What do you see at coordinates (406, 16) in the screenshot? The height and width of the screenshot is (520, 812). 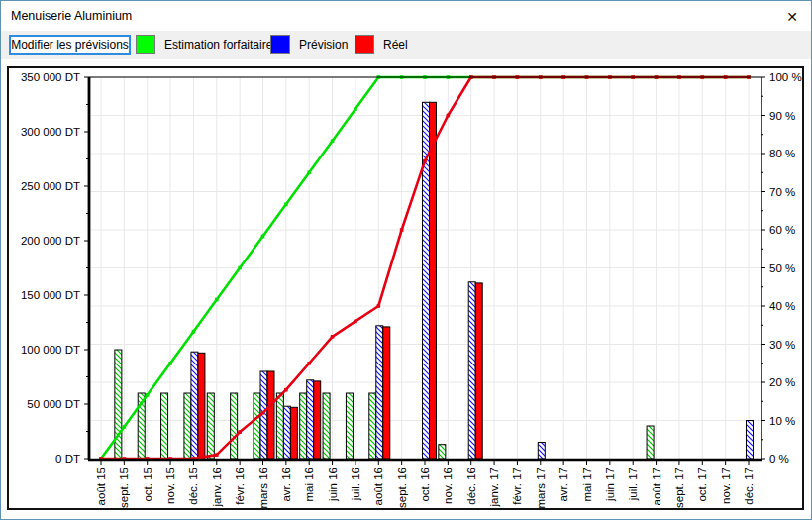 I see `titlebar: Menuiserie Aluminium ✕` at bounding box center [406, 16].